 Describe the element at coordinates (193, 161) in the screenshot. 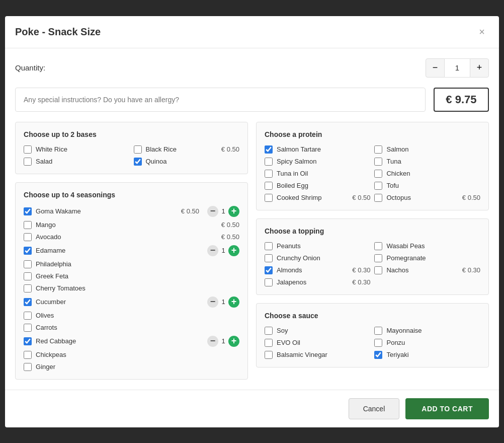

I see `base-quinoa-label: Quinoa` at that location.